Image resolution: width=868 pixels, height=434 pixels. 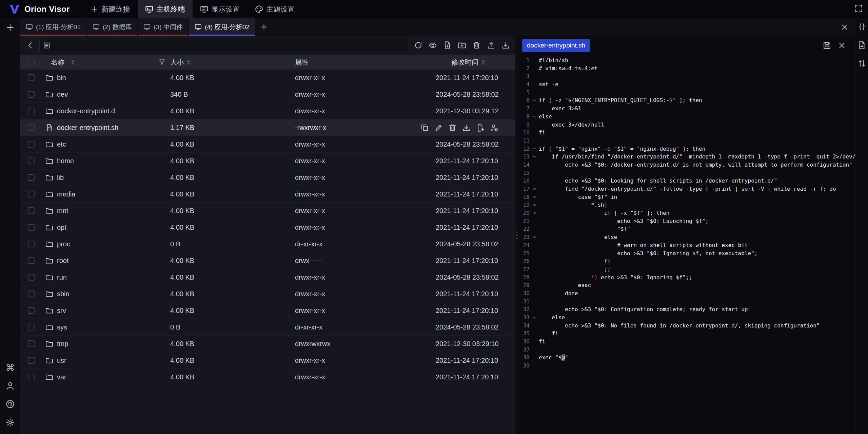 I want to click on code-line: 2# vim:sw=4:ts=4:et, so click(x=687, y=69).